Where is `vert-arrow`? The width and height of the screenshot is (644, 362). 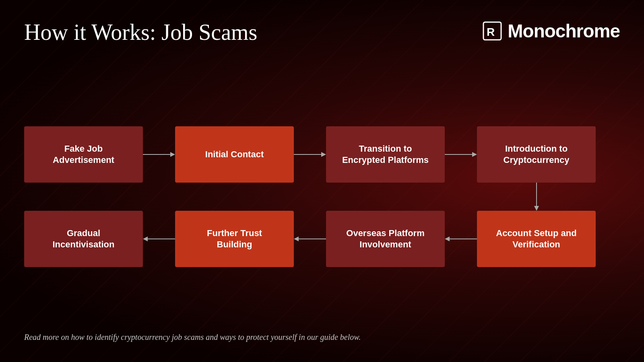
vert-arrow is located at coordinates (536, 197).